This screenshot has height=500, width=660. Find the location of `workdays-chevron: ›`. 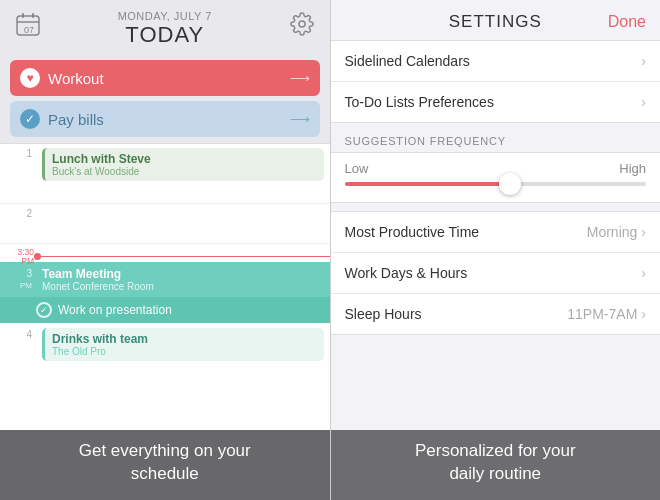

workdays-chevron: › is located at coordinates (644, 273).